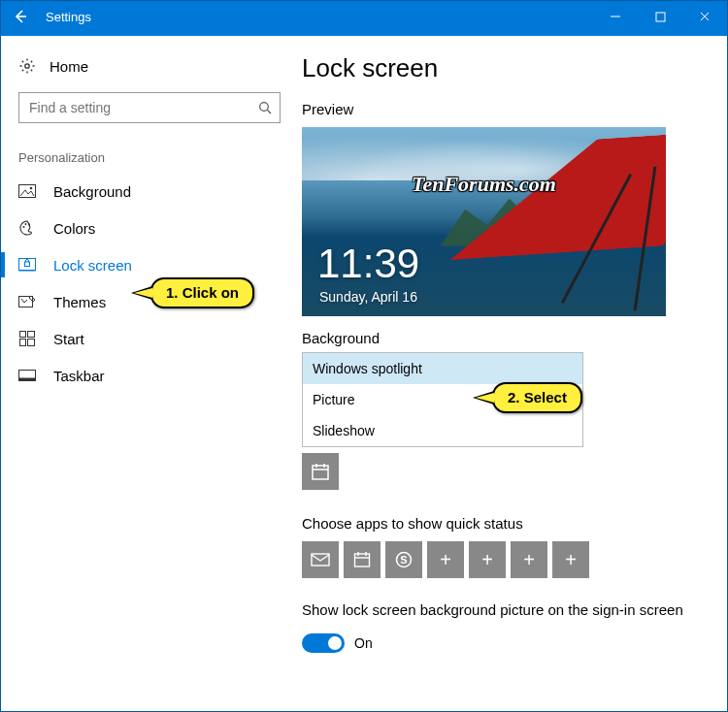  What do you see at coordinates (27, 265) in the screenshot?
I see `lock-screen-icon` at bounding box center [27, 265].